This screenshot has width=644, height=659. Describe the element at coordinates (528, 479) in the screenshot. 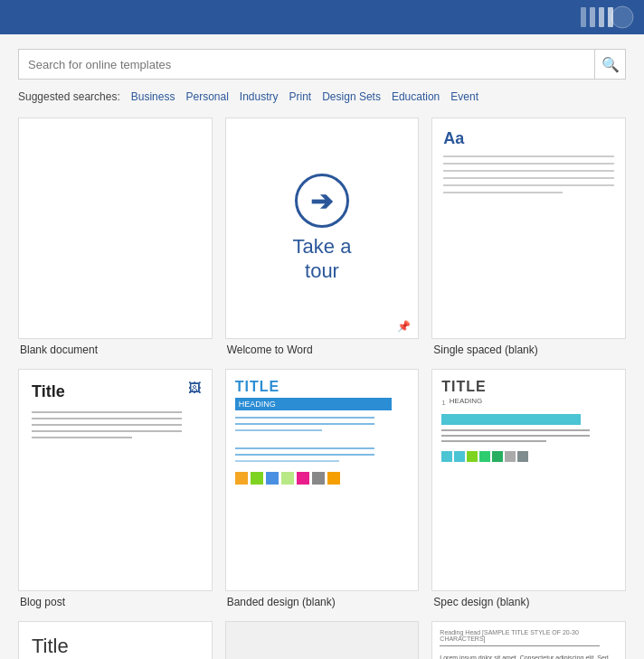

I see `spec-thumb: TITLE 1 HEADING` at that location.